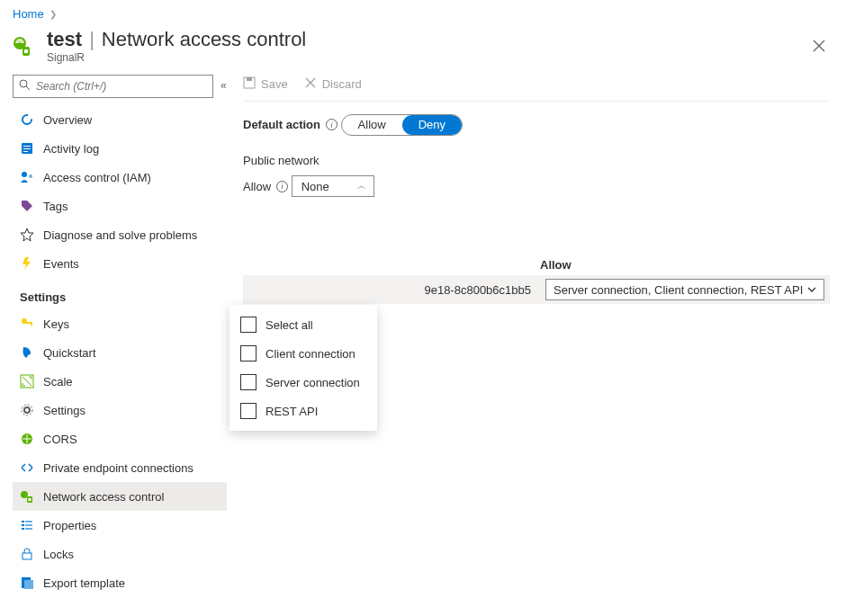  I want to click on breadcrumb-home: Home, so click(29, 14).